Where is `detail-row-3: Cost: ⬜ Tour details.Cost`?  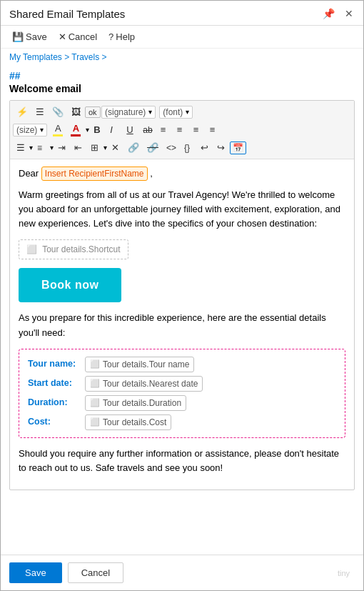
detail-row-3: Cost: ⬜ Tour details.Cost is located at coordinates (182, 422).